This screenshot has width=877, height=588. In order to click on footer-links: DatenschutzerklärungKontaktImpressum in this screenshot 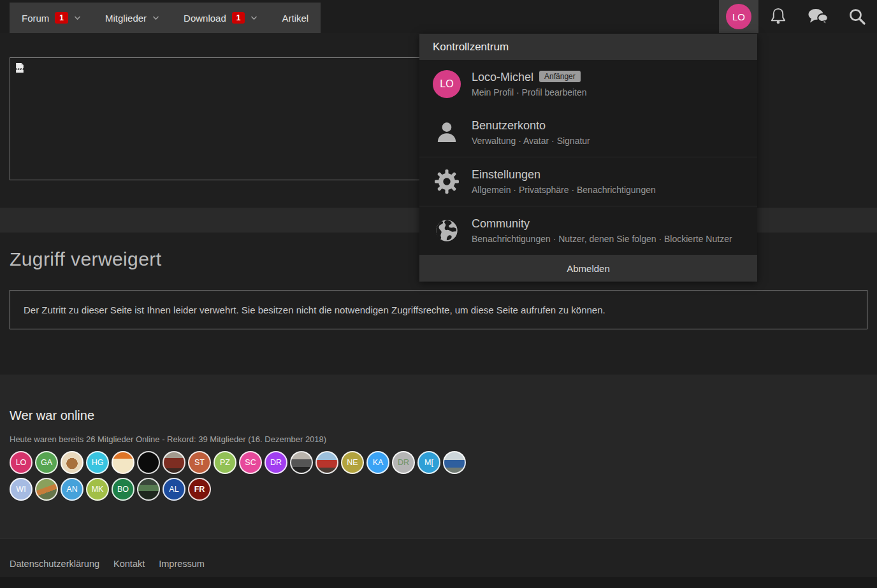, I will do `click(438, 554)`.